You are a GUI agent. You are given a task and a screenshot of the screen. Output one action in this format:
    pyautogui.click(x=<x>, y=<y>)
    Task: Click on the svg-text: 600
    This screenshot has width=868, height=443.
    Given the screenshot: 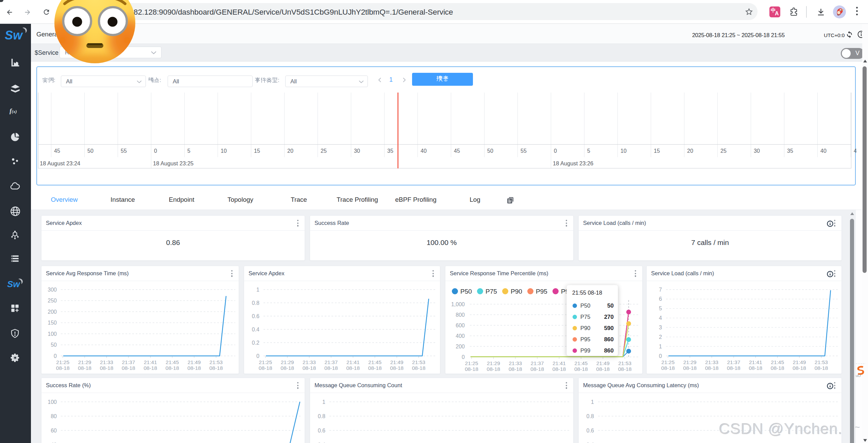 What is the action you would take?
    pyautogui.click(x=460, y=325)
    